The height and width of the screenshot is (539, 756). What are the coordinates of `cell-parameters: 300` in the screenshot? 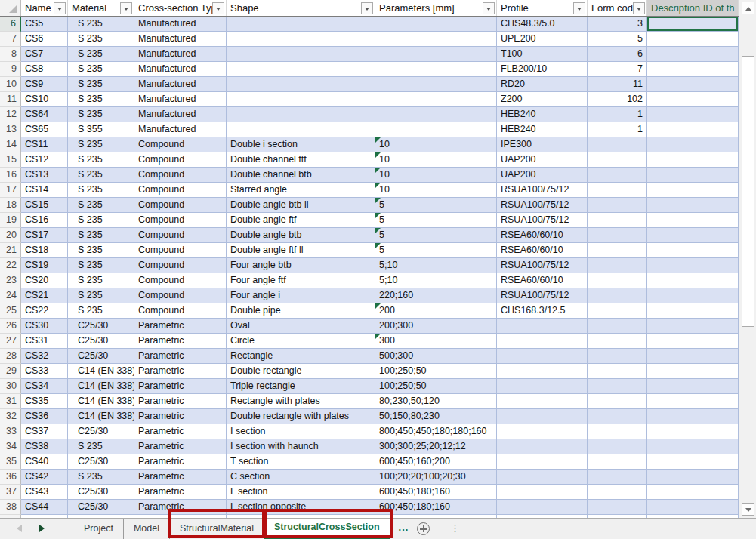 It's located at (437, 341).